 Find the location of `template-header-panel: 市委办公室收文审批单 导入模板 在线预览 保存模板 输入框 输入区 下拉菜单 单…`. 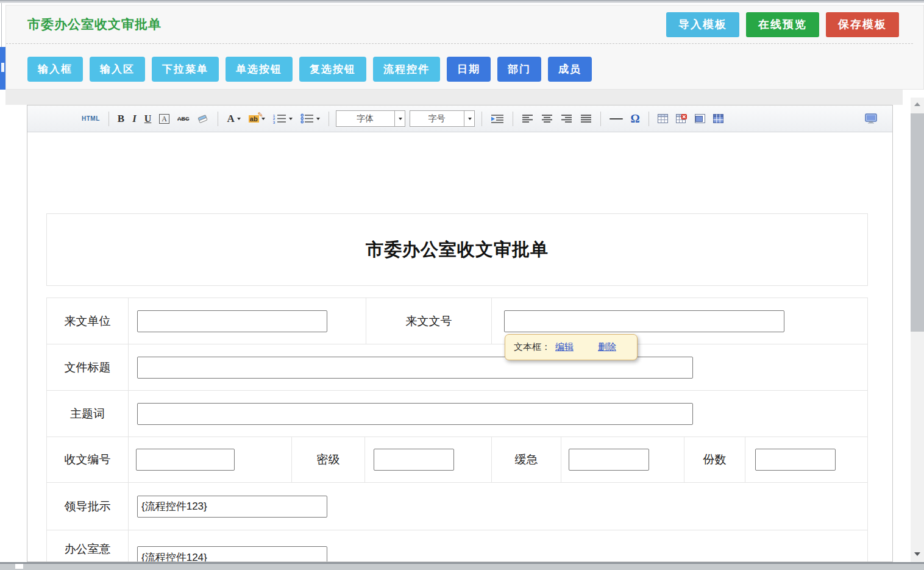

template-header-panel: 市委办公室收文审批单 导入模板 在线预览 保存模板 输入框 输入区 下拉菜单 单… is located at coordinates (464, 48).